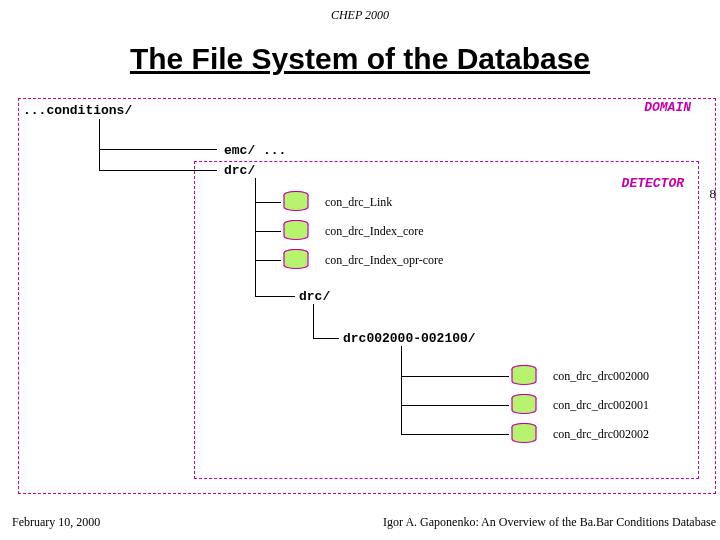 Image resolution: width=720 pixels, height=540 pixels. Describe the element at coordinates (384, 260) in the screenshot. I see `file-label: con_drc_Index_opr-core` at that location.